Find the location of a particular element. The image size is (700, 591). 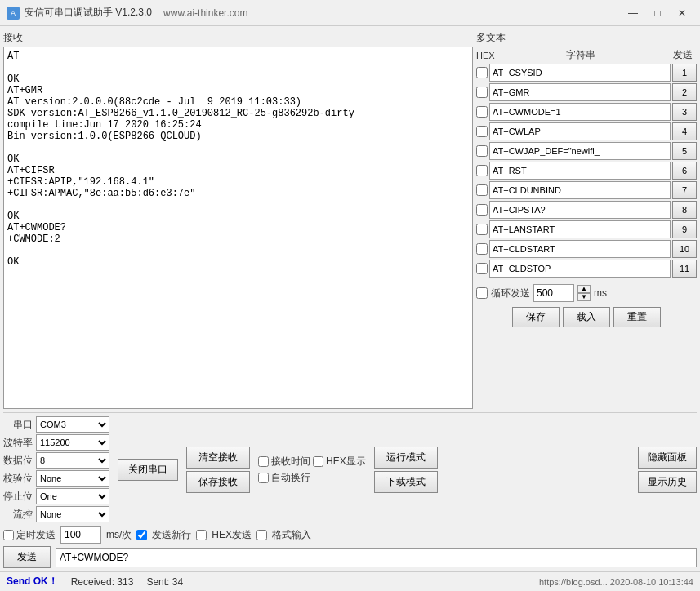

loop-interval-input is located at coordinates (554, 293).